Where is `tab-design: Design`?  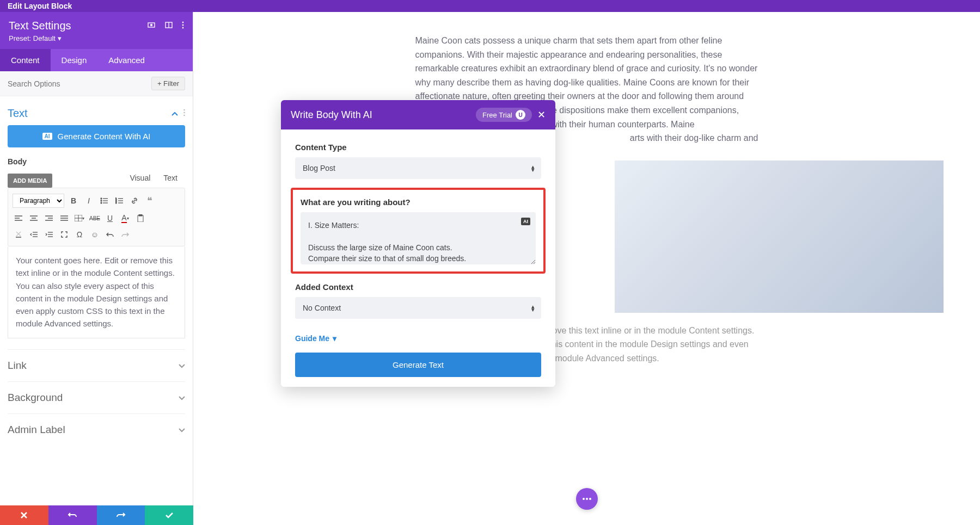
tab-design: Design is located at coordinates (74, 60).